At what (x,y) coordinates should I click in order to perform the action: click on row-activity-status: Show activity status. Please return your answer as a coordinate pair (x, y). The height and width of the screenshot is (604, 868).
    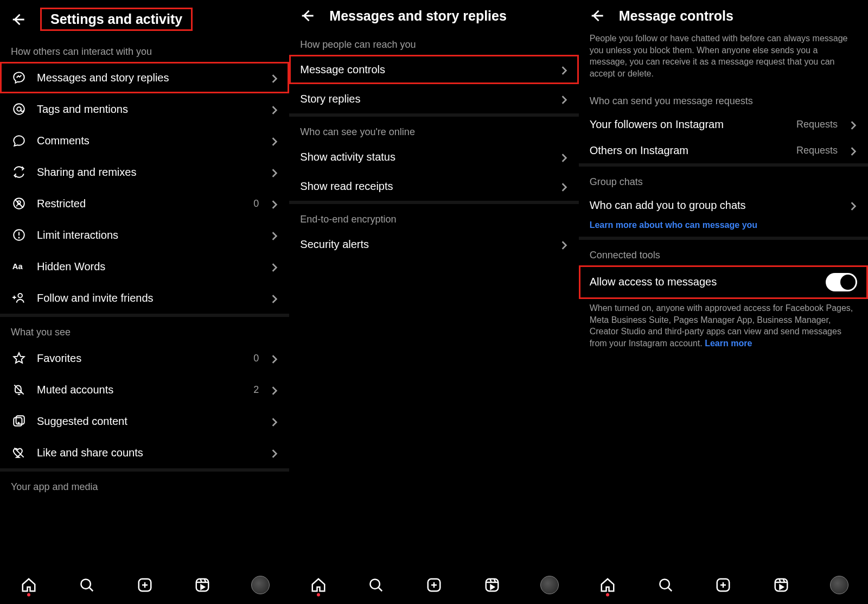
    Looking at the image, I should click on (434, 157).